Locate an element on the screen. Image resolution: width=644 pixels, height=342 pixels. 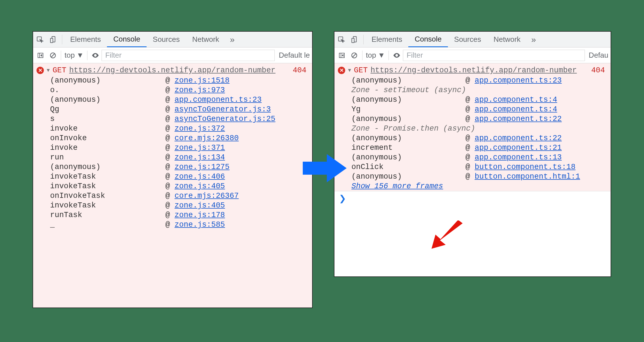
source-link: zone.js:134 is located at coordinates (200, 157).